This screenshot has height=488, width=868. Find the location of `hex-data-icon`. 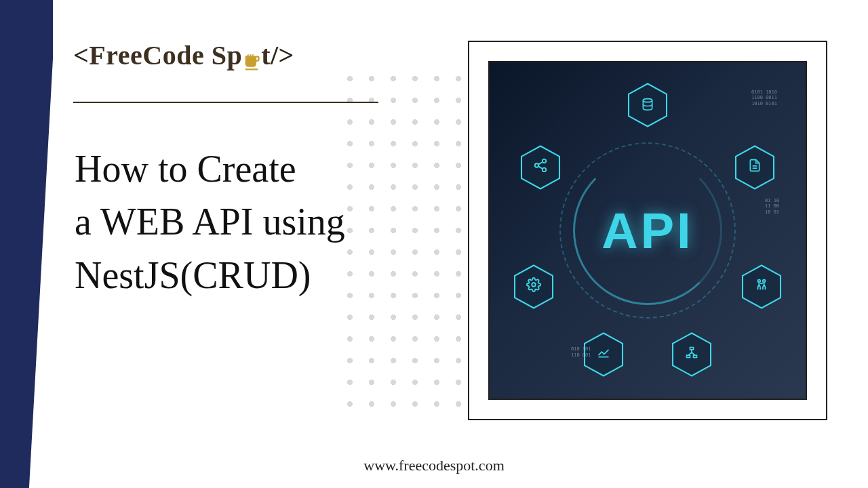

hex-data-icon is located at coordinates (648, 105).